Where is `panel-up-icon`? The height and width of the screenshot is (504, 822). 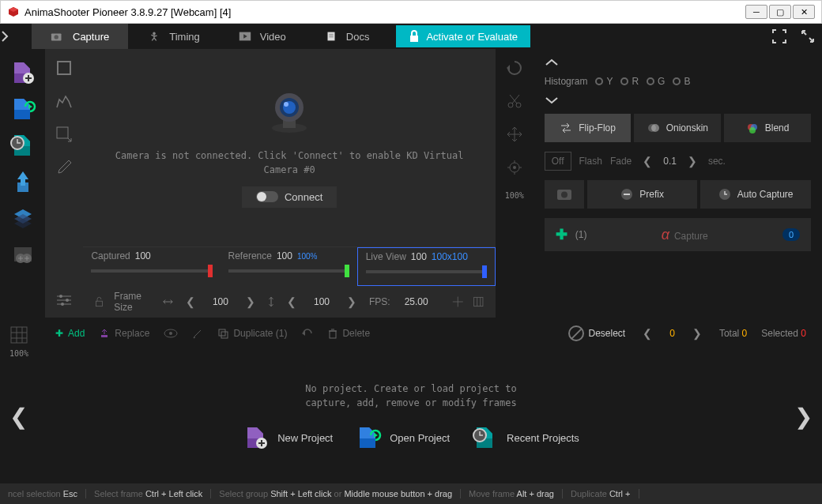 panel-up-icon is located at coordinates (678, 62).